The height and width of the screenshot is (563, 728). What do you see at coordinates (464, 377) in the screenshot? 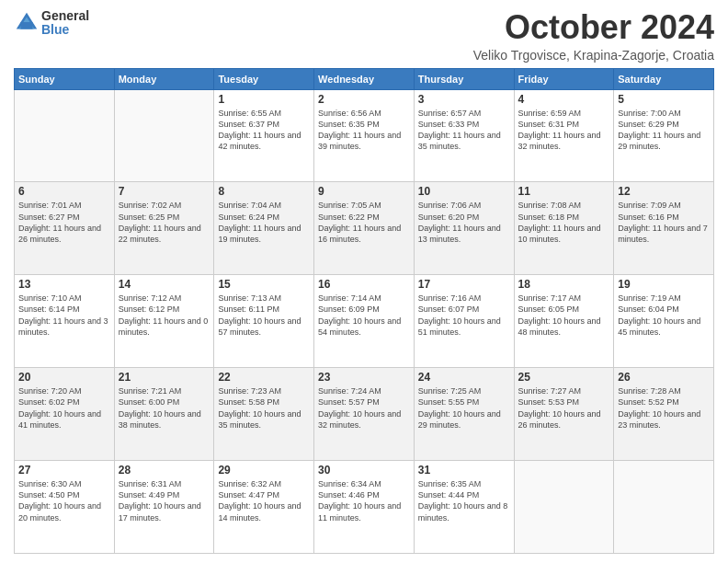
I see `day-number: 24` at bounding box center [464, 377].